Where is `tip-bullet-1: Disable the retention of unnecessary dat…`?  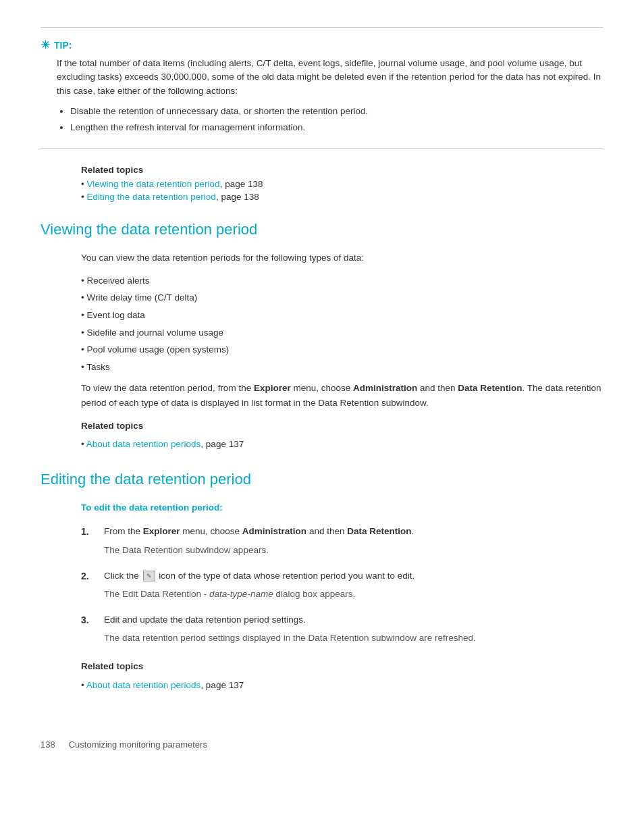
tip-bullet-1: Disable the retention of unnecessary dat… is located at coordinates (337, 111).